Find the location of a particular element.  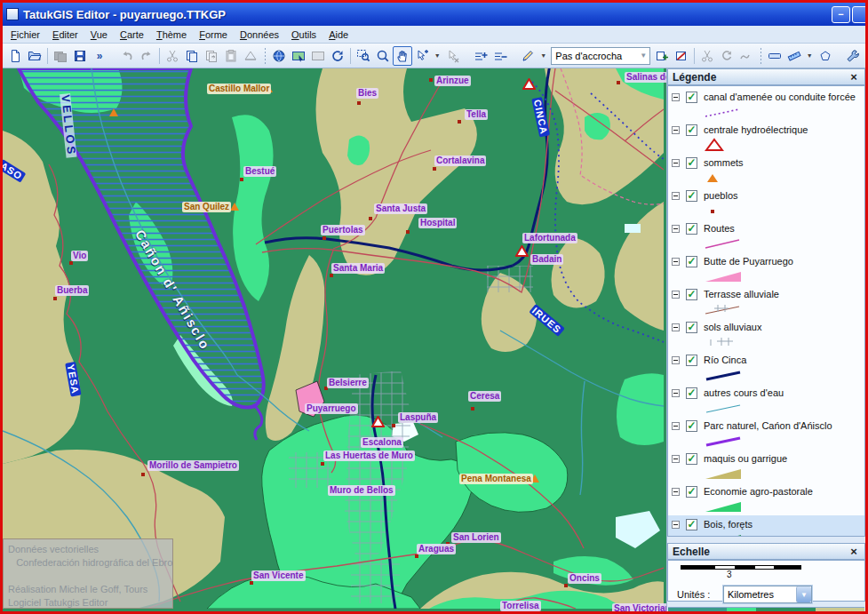

menu-editer: Editer is located at coordinates (66, 35).